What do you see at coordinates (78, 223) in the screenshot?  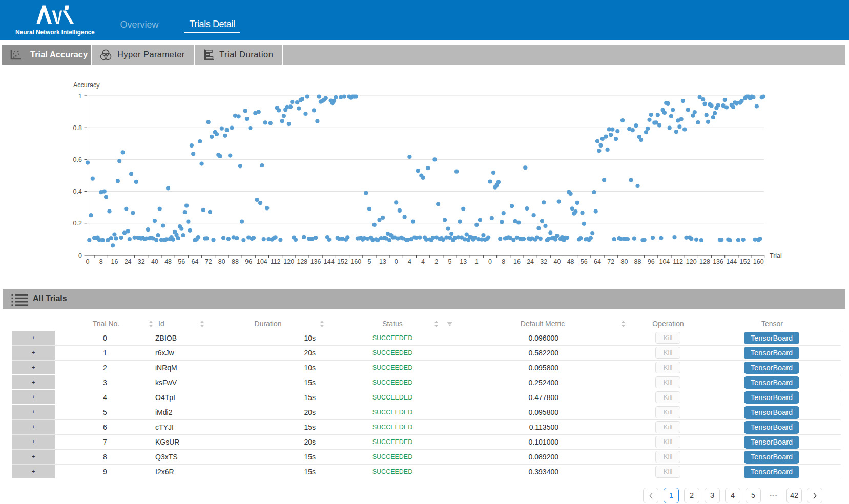 I see `svg-text: 0.2` at bounding box center [78, 223].